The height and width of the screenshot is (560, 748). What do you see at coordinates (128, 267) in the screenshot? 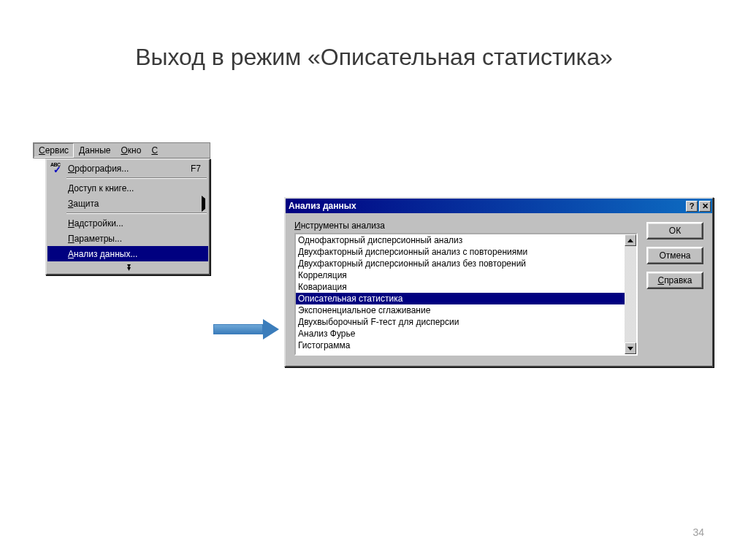
I see `chevrons-down-icon: ▾▾` at bounding box center [128, 267].